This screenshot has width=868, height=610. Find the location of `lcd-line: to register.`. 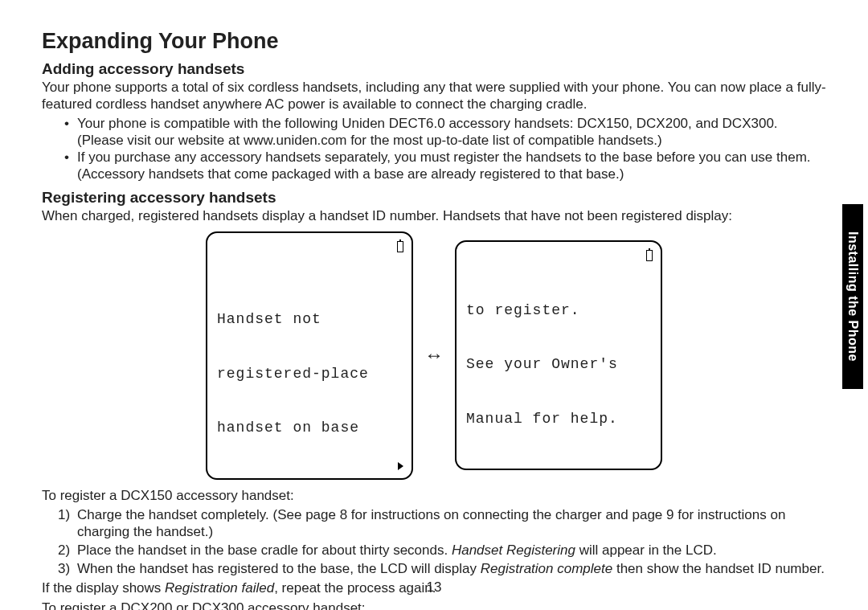

lcd-line: to register. is located at coordinates (559, 310).